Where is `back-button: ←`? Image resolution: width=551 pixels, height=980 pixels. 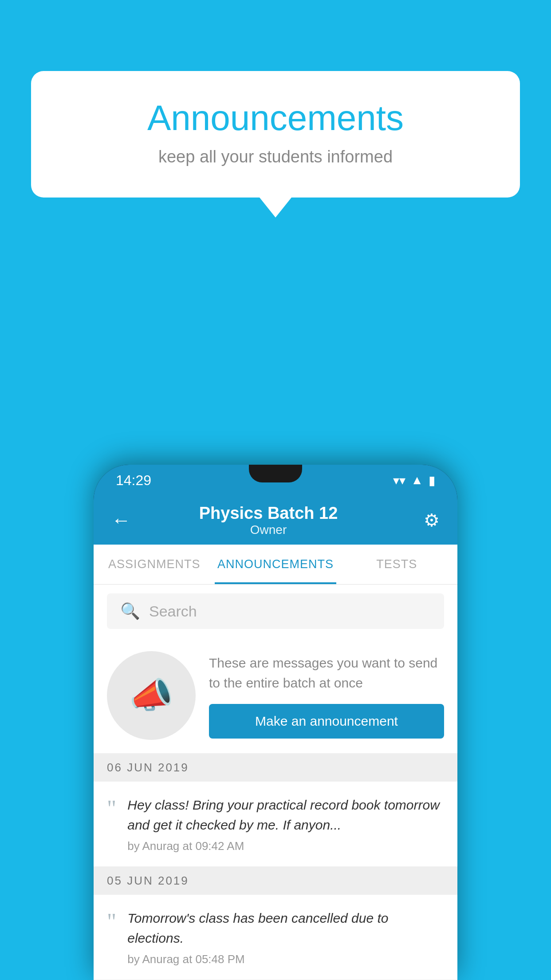
back-button: ← is located at coordinates (121, 520).